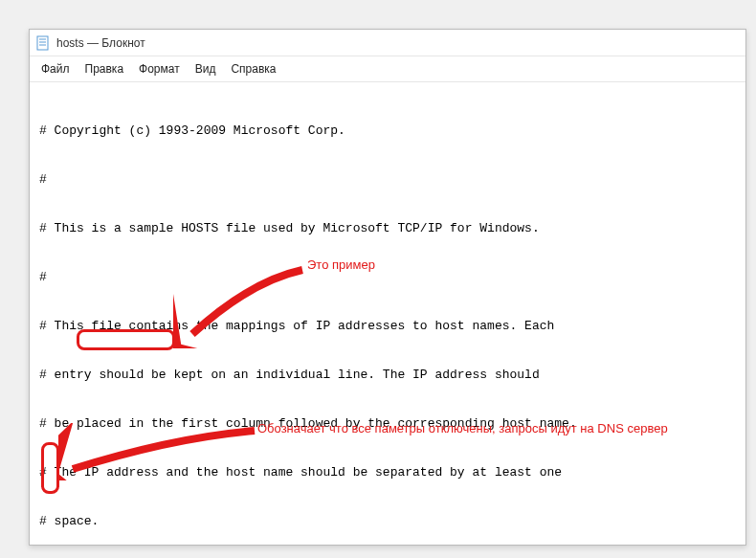 The width and height of the screenshot is (756, 558). Describe the element at coordinates (105, 69) in the screenshot. I see `menu-edit: Правка` at that location.